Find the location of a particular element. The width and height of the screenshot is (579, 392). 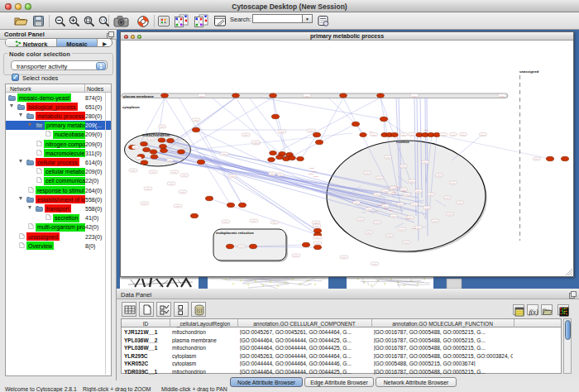

svg-text: 1:1 is located at coordinates (103, 20).